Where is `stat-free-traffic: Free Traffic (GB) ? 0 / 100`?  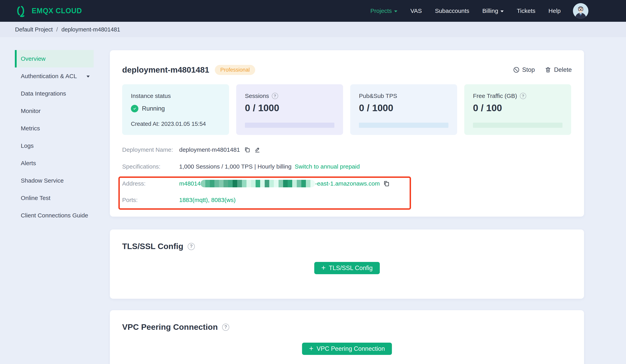 stat-free-traffic: Free Traffic (GB) ? 0 / 100 is located at coordinates (518, 109).